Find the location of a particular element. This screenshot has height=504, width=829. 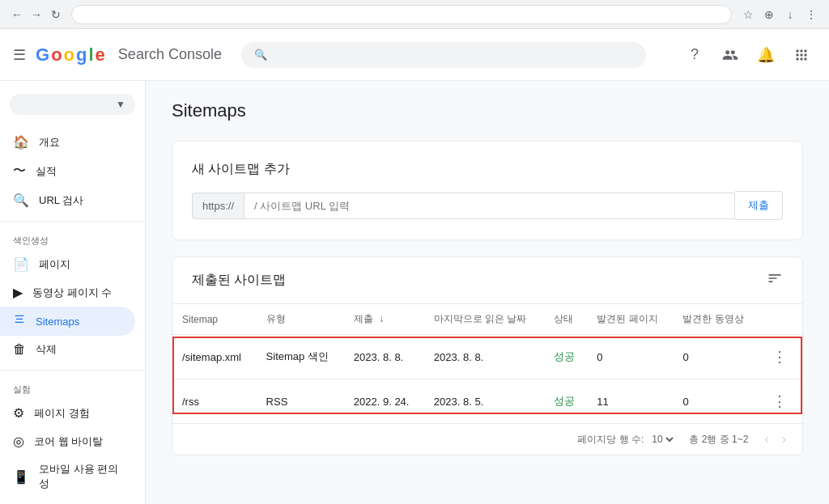

rows-per-page-select: 10 25 50 is located at coordinates (662, 439).